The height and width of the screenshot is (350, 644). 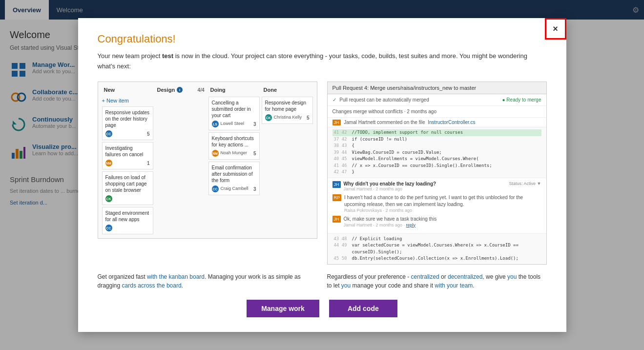 I want to click on kanban-header: New Design i 4/4 Doing Done, so click(x=208, y=90).